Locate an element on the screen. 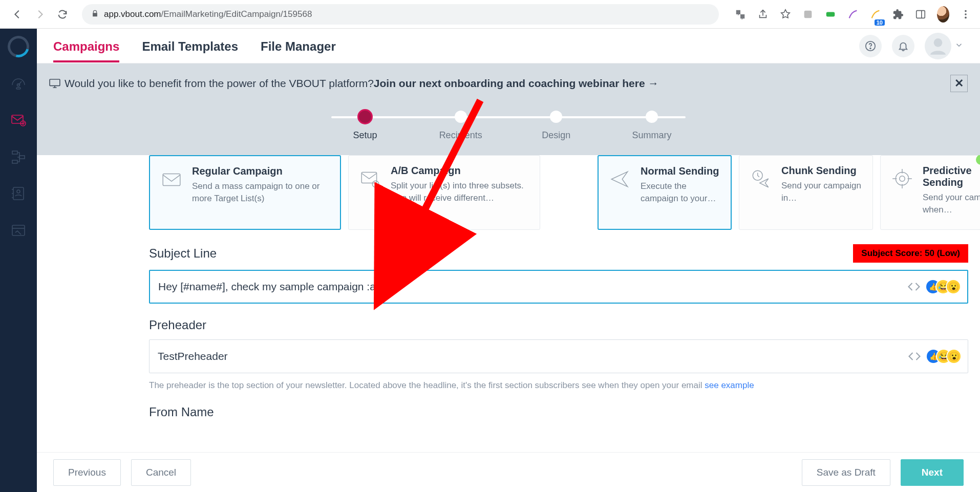 The height and width of the screenshot is (492, 980). sidepanel-icon is located at coordinates (921, 14).